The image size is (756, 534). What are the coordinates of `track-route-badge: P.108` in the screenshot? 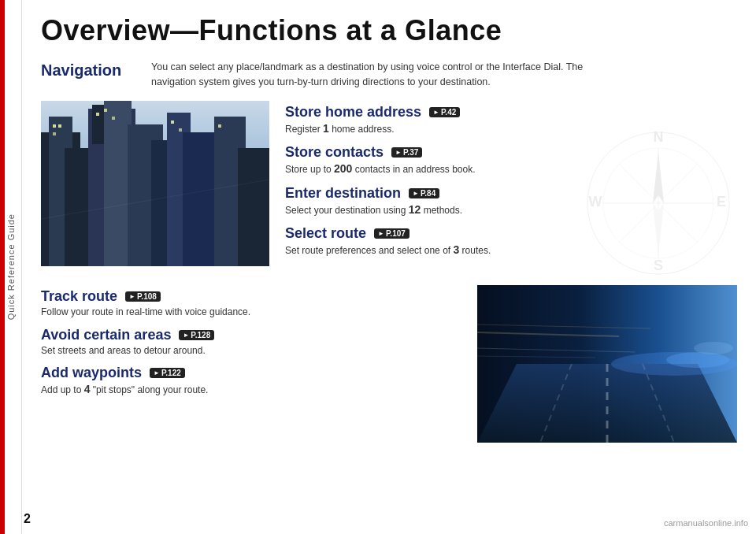 It's located at (143, 296).